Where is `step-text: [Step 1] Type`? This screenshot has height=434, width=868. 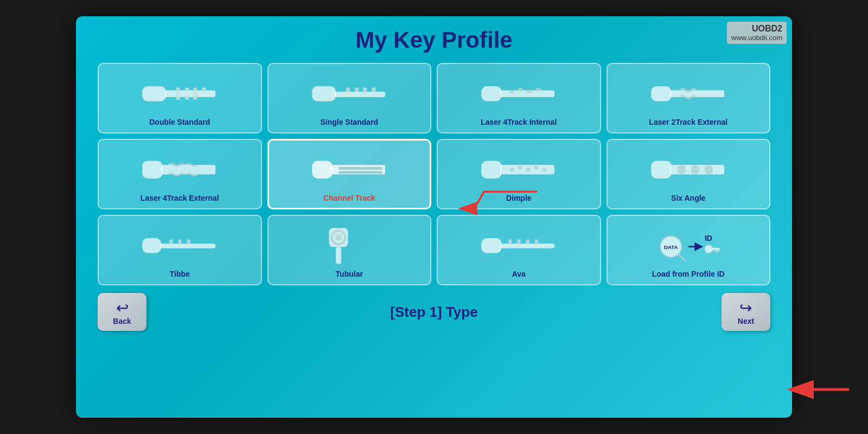 step-text: [Step 1] Type is located at coordinates (434, 312).